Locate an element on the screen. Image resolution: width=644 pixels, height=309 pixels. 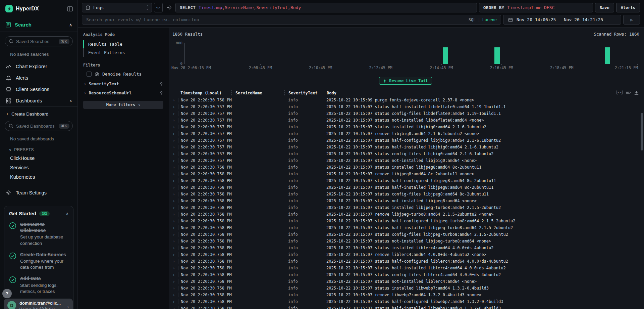
saved-searches-field is located at coordinates (36, 42).